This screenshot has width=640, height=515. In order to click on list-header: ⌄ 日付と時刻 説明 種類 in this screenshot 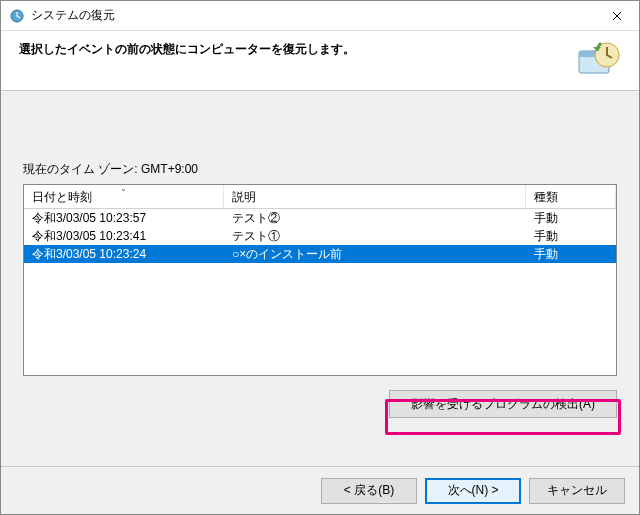, I will do `click(320, 197)`.